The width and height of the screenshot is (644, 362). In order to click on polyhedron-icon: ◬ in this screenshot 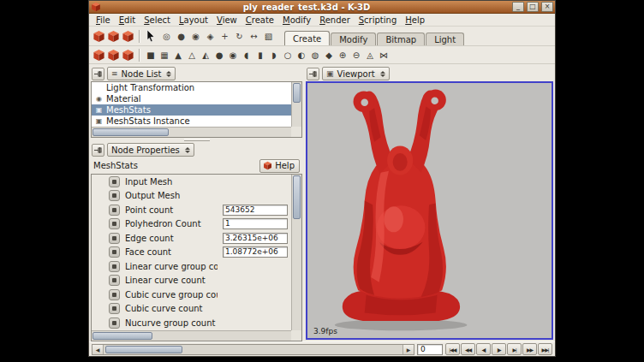, I will do `click(370, 55)`.